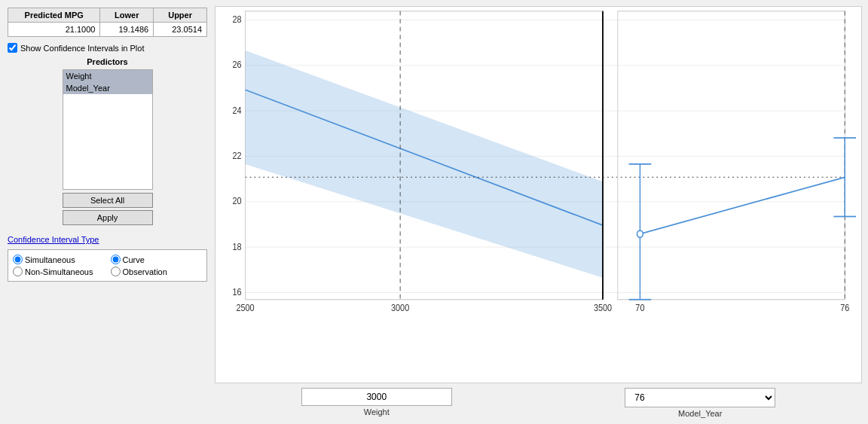 The height and width of the screenshot is (424, 868). I want to click on radio-curve, so click(116, 259).